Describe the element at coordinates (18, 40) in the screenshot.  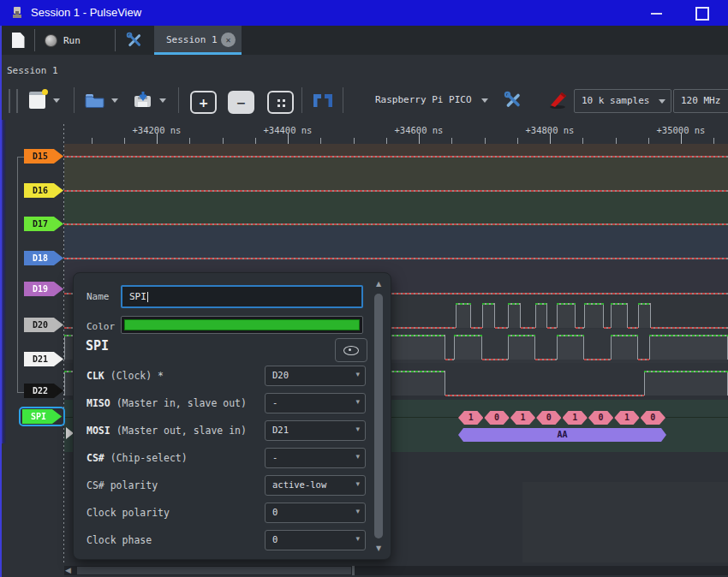
I see `new-session-button` at that location.